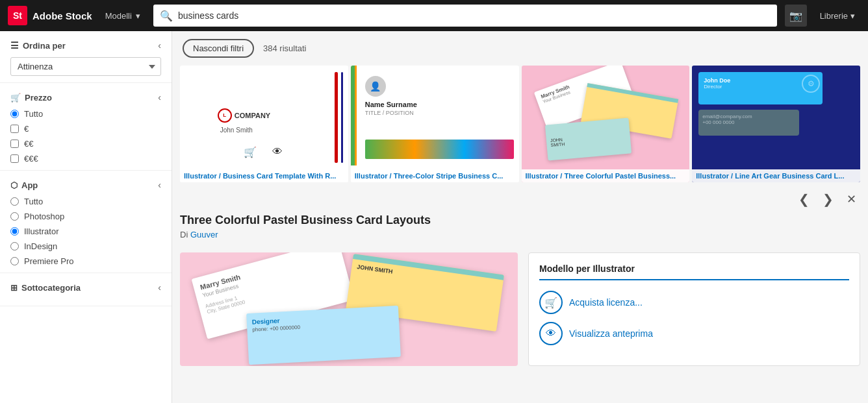  Describe the element at coordinates (435, 176) in the screenshot. I see `thumbnail-caption: Illustrator / Three-Color Stripe Busines…` at that location.